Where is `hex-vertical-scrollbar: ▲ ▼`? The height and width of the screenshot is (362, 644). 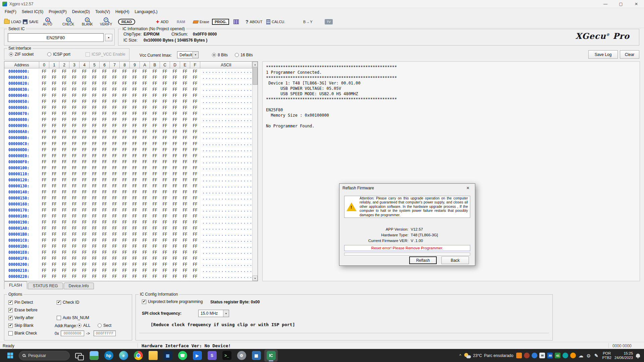 hex-vertical-scrollbar: ▲ ▼ is located at coordinates (255, 171).